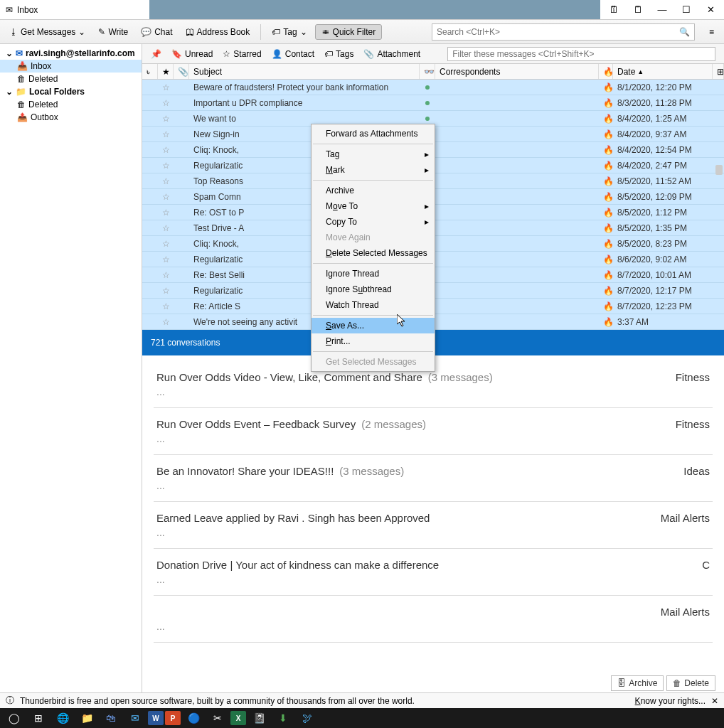  Describe the element at coordinates (373, 341) in the screenshot. I see `ctx-print: Print...` at that location.